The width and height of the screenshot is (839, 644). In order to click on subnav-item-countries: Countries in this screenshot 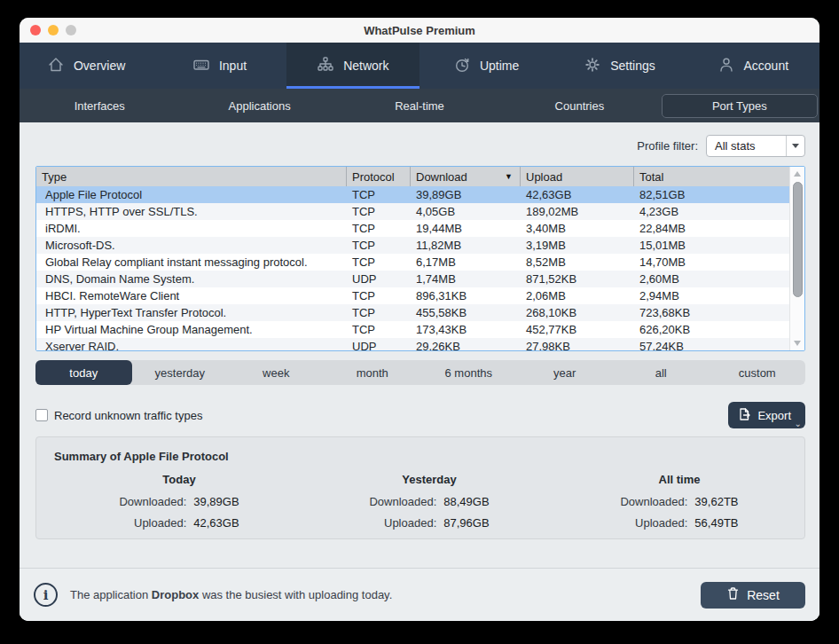, I will do `click(579, 106)`.